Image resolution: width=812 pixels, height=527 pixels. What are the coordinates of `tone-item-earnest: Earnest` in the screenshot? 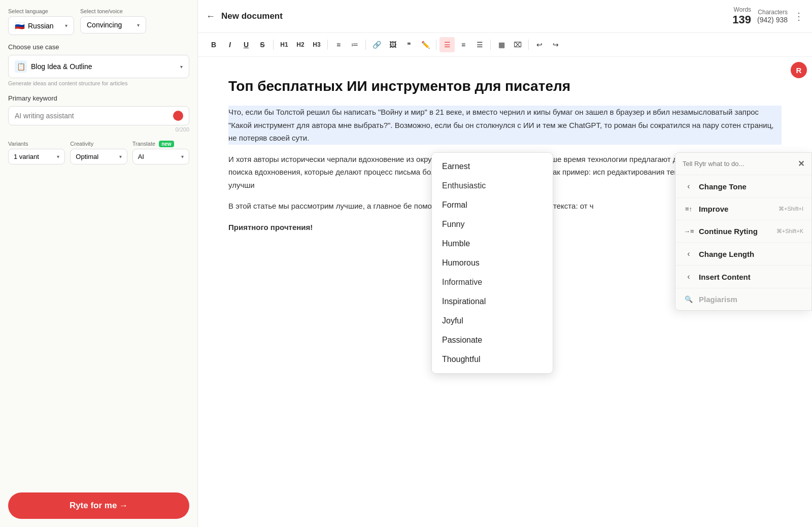 It's located at (492, 167).